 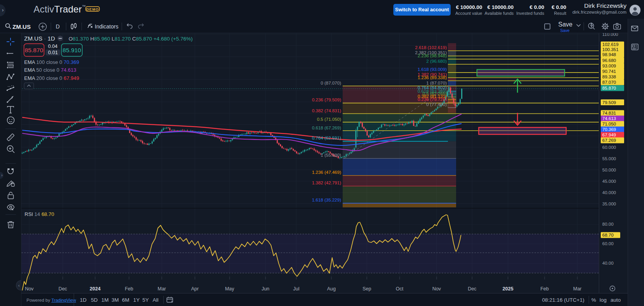 What do you see at coordinates (432, 56) in the screenshot?
I see `svg-text: 2.236 (98.948)` at bounding box center [432, 56].